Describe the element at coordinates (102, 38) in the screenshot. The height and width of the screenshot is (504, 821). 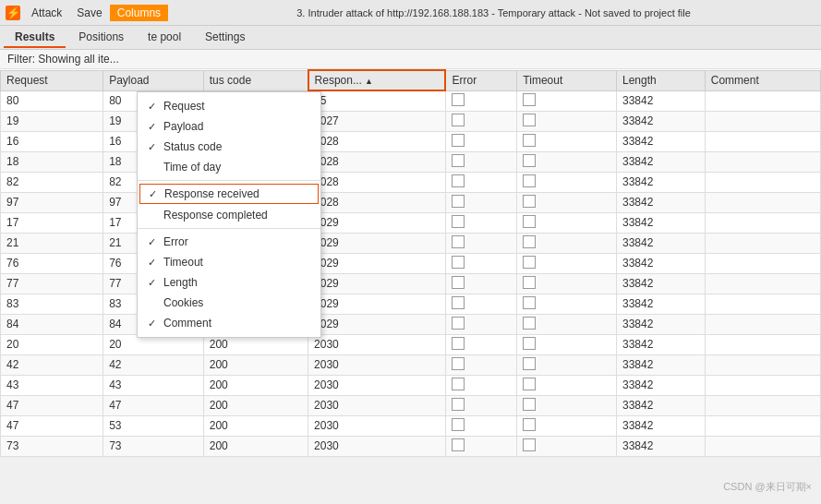
I see `tab-positions: Positions` at that location.